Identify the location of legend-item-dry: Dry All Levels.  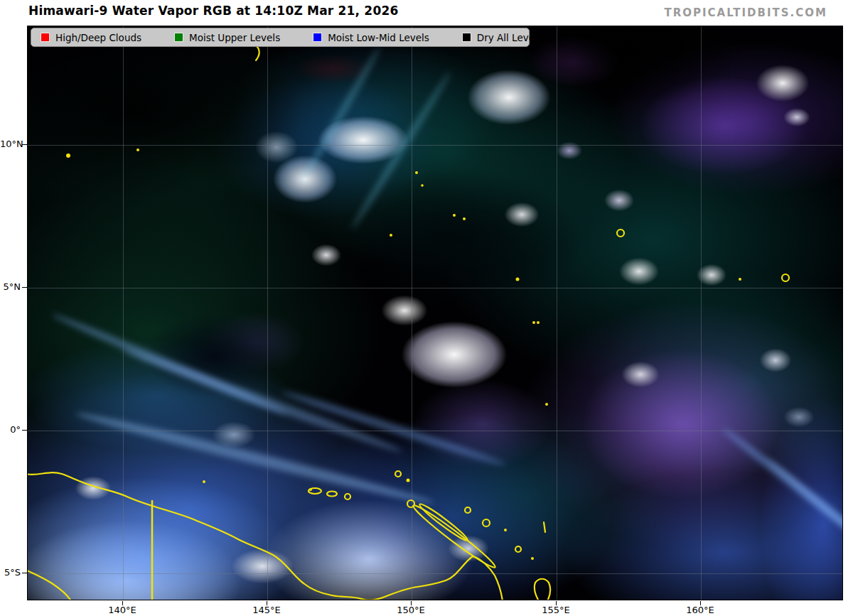
(502, 38).